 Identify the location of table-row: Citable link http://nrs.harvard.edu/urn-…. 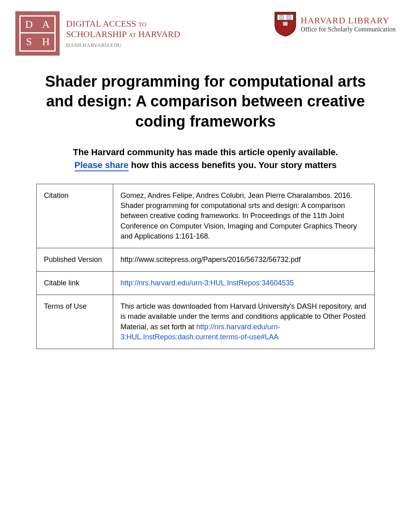
(206, 283).